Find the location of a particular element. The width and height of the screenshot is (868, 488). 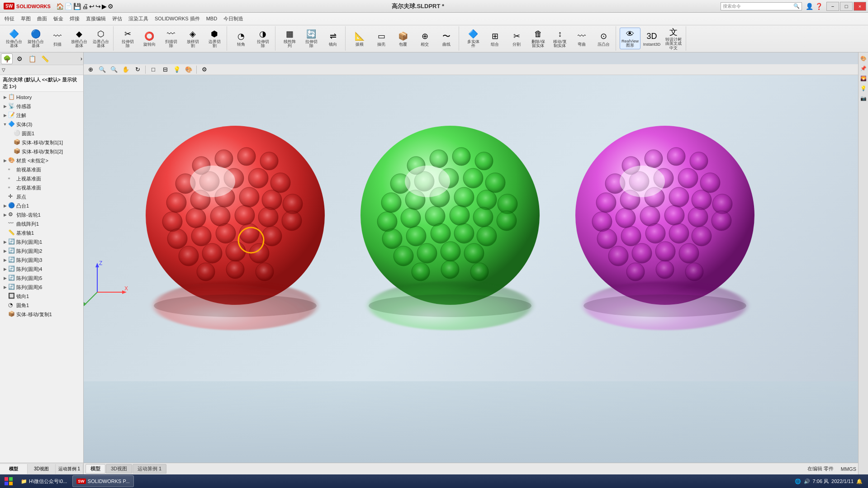

revolve-boss-button: 🔵 旋转凸台基体 is located at coordinates (36, 38).